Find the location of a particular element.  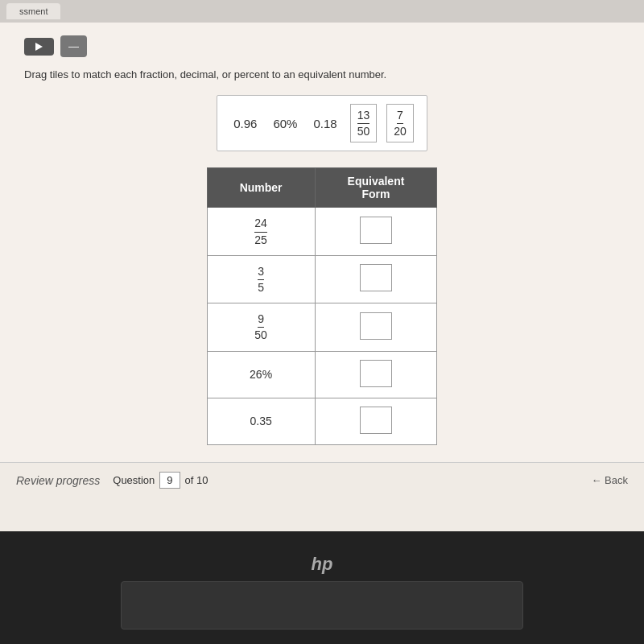

play-icon is located at coordinates (39, 47).